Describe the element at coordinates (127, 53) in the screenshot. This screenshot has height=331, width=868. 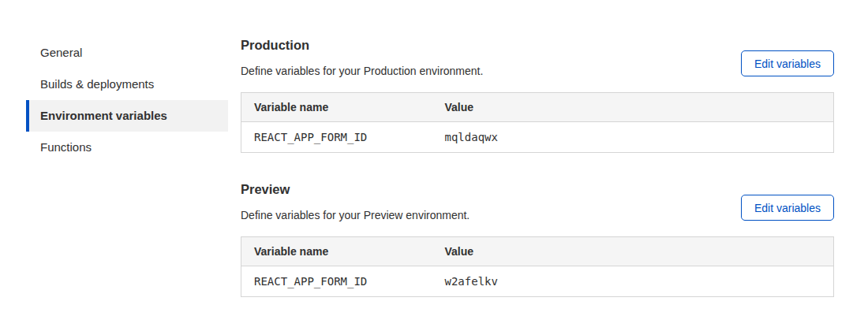
I see `sidebar-item-general: General` at that location.